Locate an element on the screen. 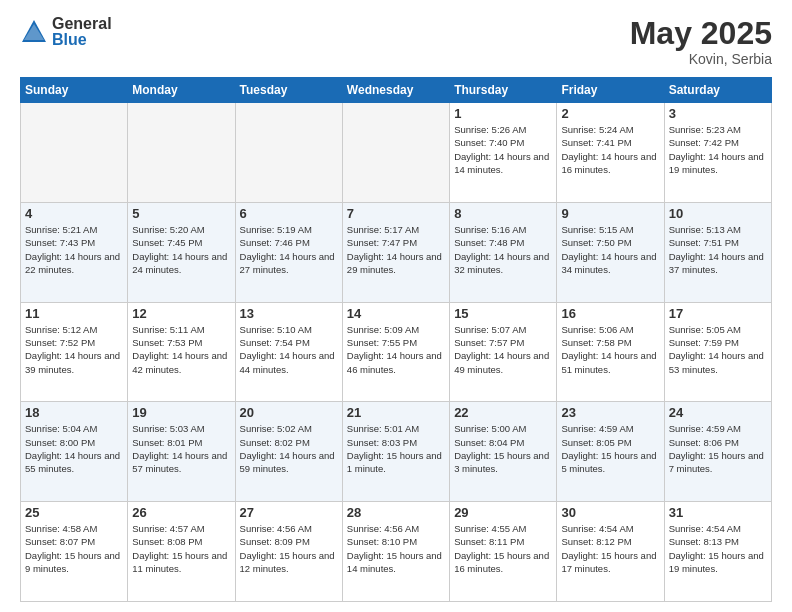  calendar-cell: 22Sunrise: 5:00 AMSunset: 8:04 PMDayligh… is located at coordinates (504, 452).